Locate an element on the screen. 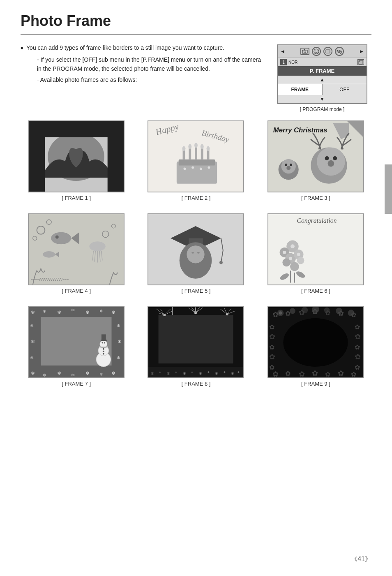 This screenshot has height=576, width=392. camera-panel-col: ◄ is located at coordinates (322, 78).